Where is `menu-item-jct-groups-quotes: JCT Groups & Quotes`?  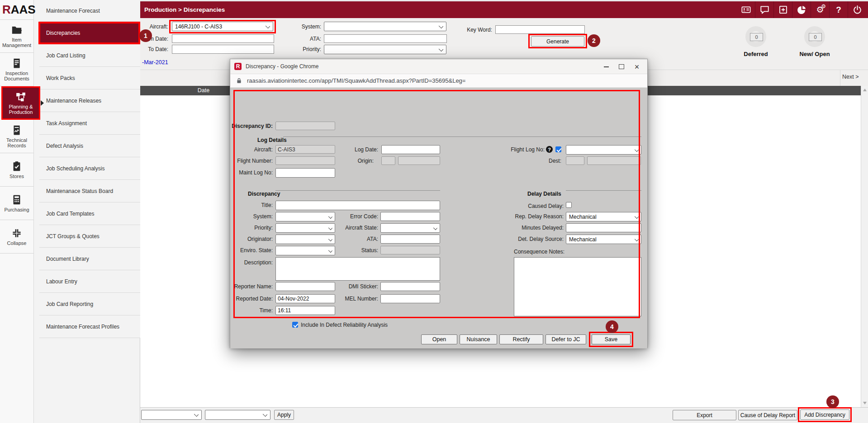 menu-item-jct-groups-quotes: JCT Groups & Quotes is located at coordinates (90, 236).